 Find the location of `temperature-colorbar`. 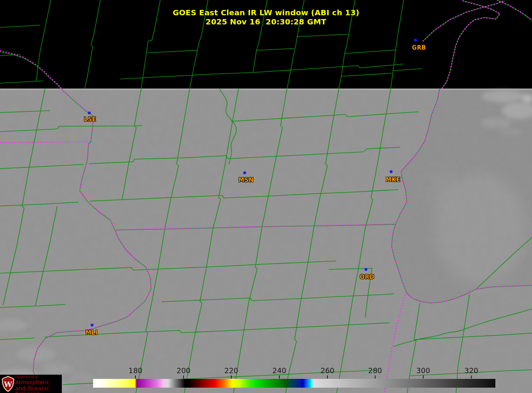

temperature-colorbar is located at coordinates (294, 383).